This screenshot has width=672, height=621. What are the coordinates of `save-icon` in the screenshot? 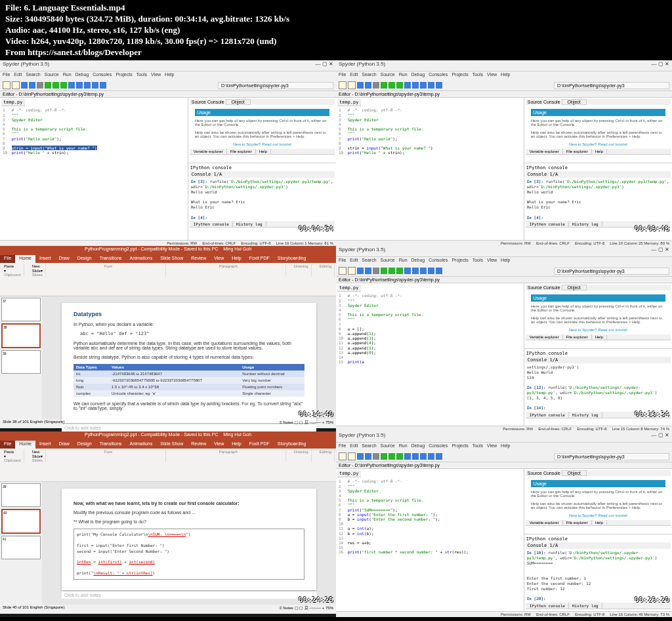 It's located at (24, 85).